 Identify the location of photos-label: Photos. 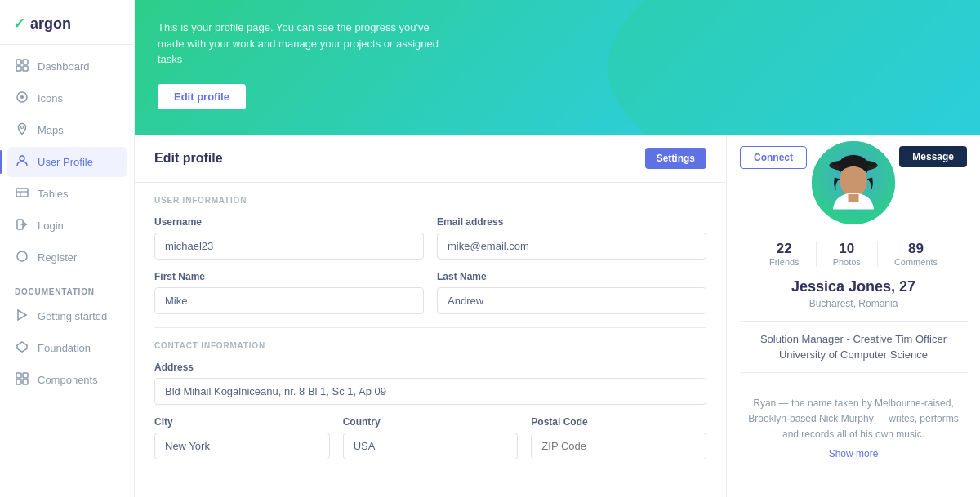
(847, 262).